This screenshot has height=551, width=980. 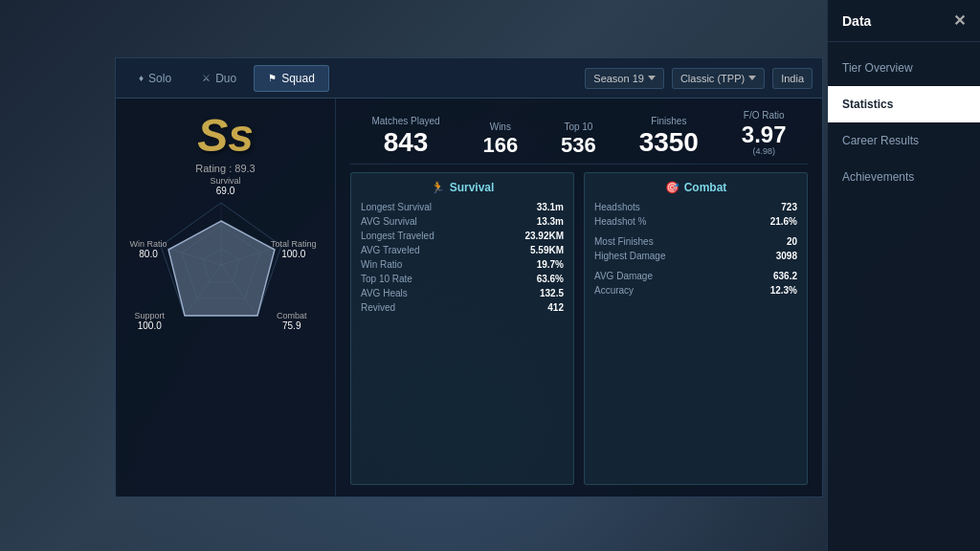 I want to click on mode-filter: Classic (TPP), so click(x=718, y=78).